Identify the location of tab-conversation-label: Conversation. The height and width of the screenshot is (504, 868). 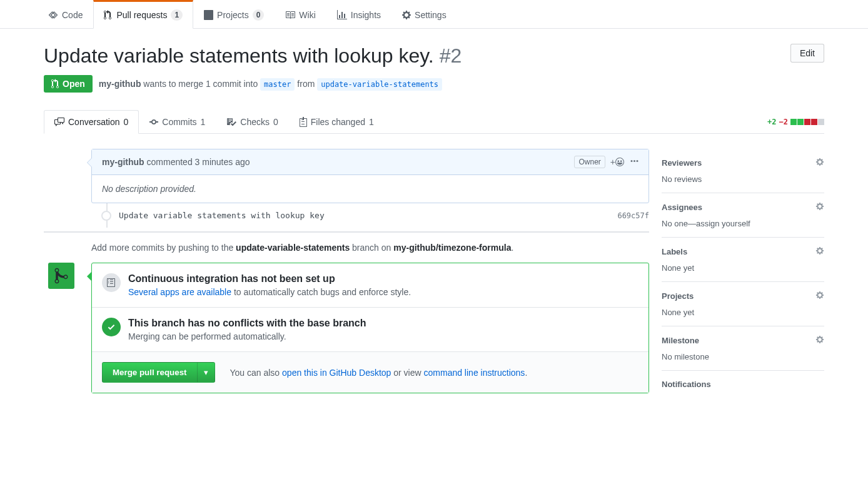
(94, 122).